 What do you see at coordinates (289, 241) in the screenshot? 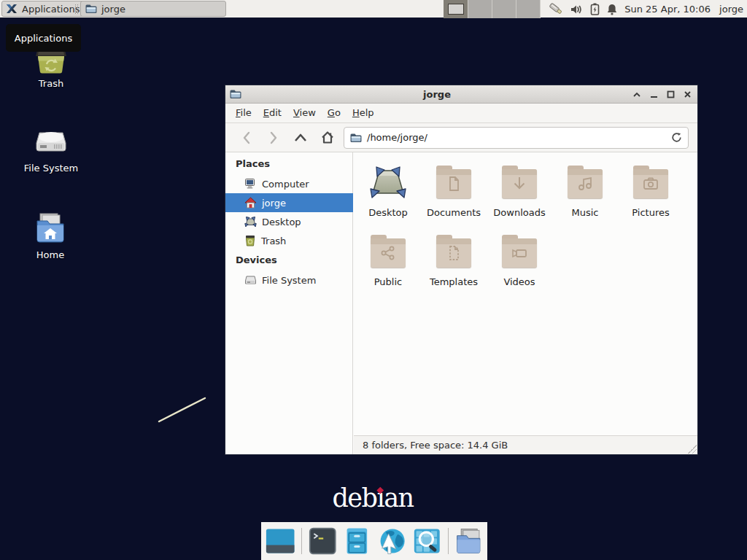
I see `sidebar-item-trash: Trash` at bounding box center [289, 241].